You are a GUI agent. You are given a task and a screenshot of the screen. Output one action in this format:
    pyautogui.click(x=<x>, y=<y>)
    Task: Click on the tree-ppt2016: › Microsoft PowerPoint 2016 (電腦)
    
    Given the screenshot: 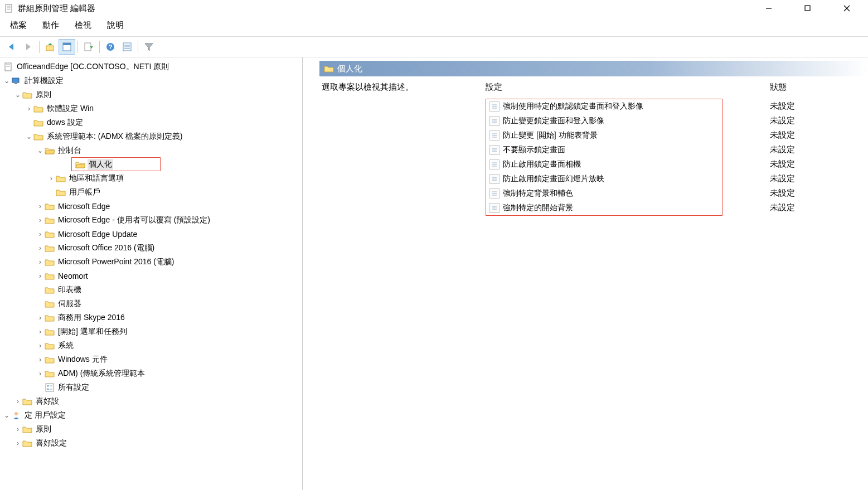 What is the action you would take?
    pyautogui.click(x=151, y=262)
    